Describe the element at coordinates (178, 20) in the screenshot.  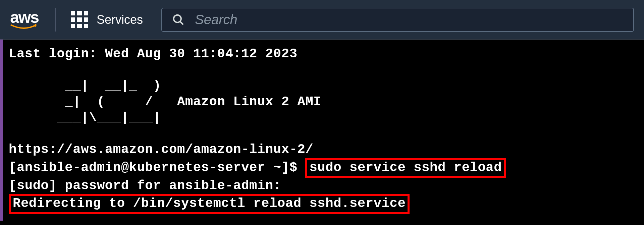
I see `search-icon` at that location.